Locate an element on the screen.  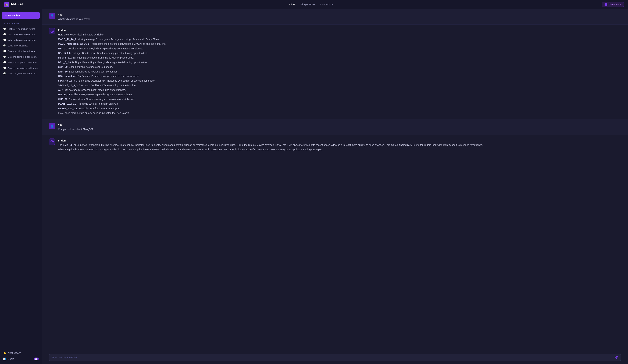
chat-item-text: What do you think about so... is located at coordinates (22, 74).